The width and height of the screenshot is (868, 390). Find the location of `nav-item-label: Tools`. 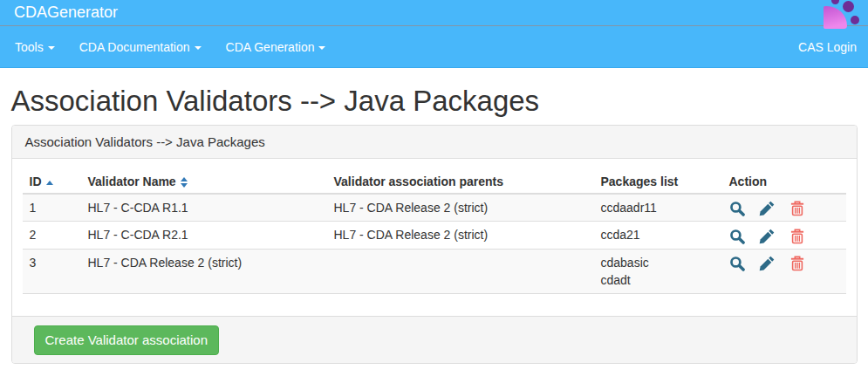

nav-item-label: Tools is located at coordinates (30, 47).